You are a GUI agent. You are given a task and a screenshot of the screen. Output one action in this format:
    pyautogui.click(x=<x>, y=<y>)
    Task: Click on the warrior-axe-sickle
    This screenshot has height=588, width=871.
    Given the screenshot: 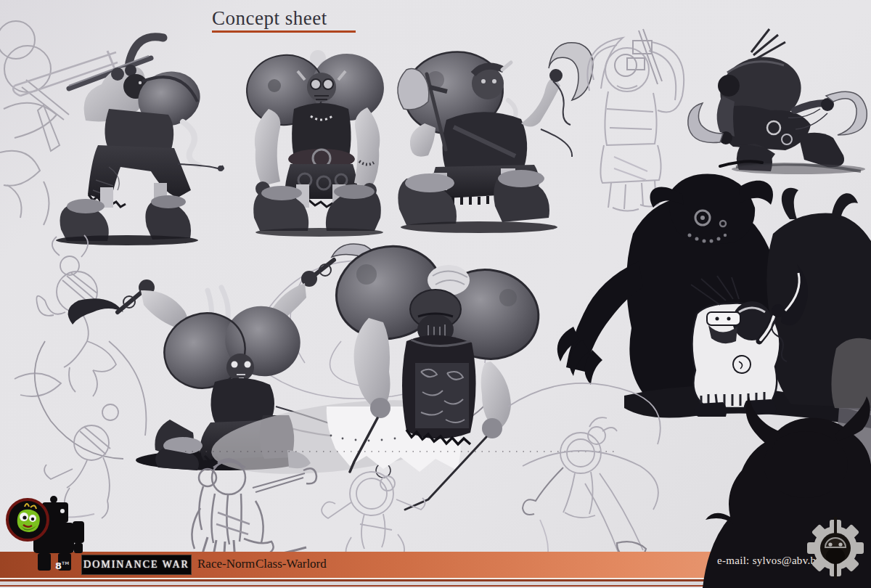 What is the action you would take?
    pyautogui.click(x=495, y=138)
    